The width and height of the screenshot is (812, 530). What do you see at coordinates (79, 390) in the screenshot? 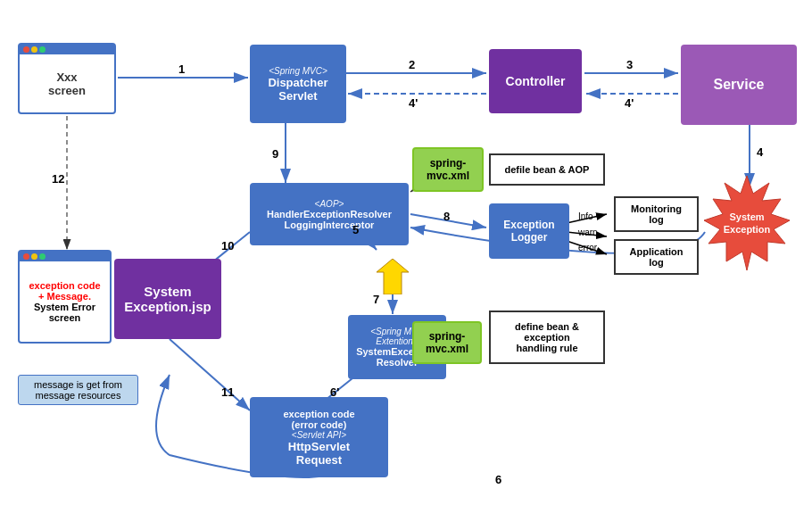
I see `message-callout-label: message is get from message resources` at bounding box center [79, 390].